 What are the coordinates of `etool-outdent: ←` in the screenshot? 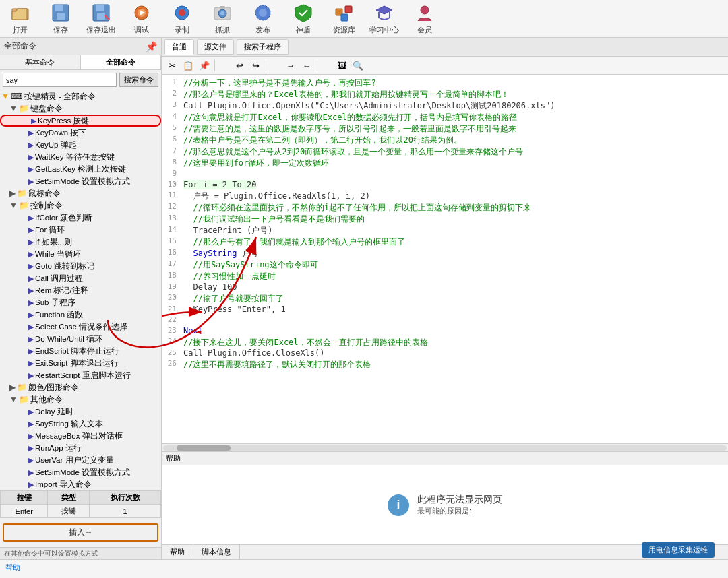 It's located at (307, 65).